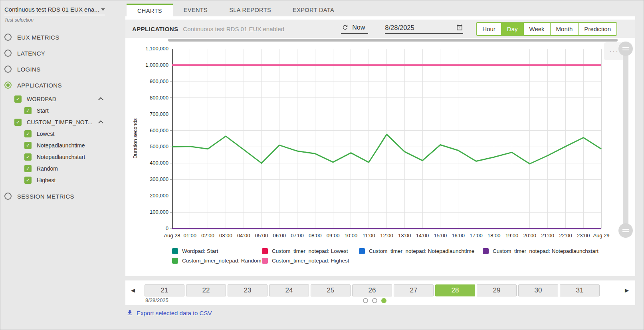 The width and height of the screenshot is (644, 330). Describe the element at coordinates (380, 29) in the screenshot. I see `chart-header: APPLICATIONS Continuous test RDS 01 EUX …` at that location.